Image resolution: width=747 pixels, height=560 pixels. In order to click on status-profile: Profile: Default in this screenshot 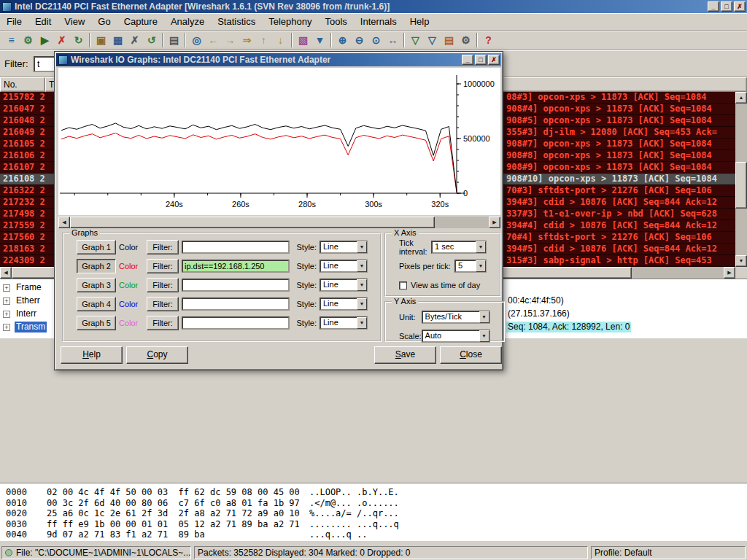, I will do `click(668, 553)`.